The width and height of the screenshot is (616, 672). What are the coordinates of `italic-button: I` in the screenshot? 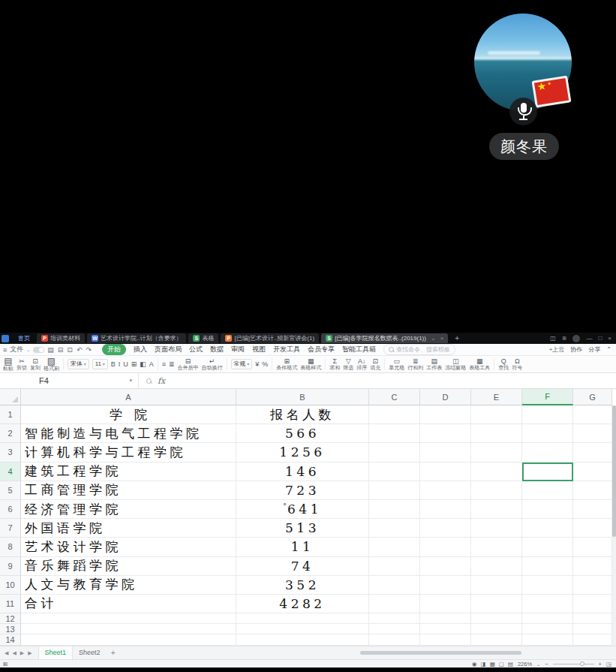 It's located at (120, 364).